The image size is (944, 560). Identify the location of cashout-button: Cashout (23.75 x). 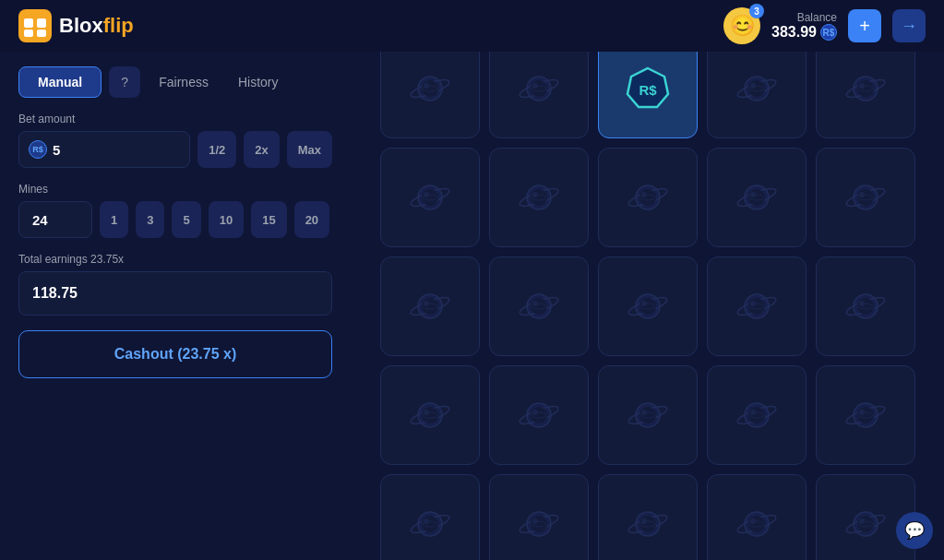
(175, 354).